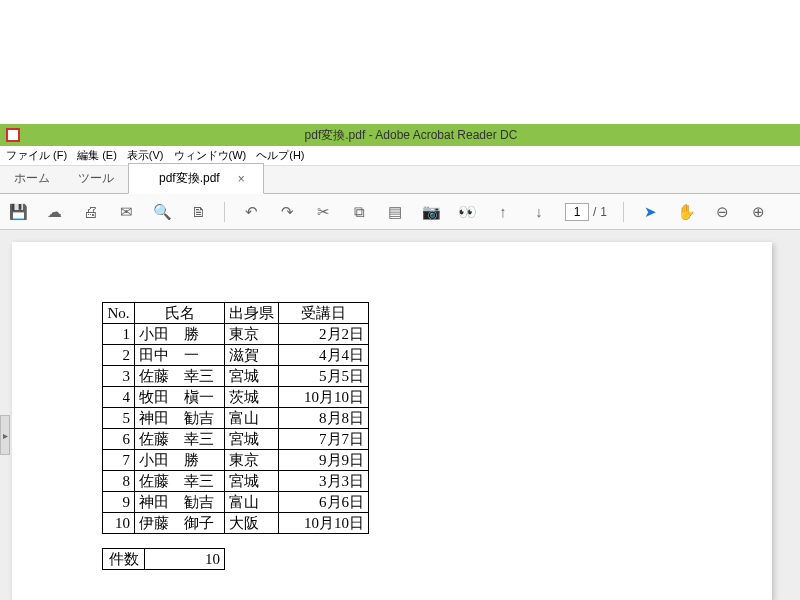 This screenshot has width=800, height=600. I want to click on tab-home: ホーム, so click(32, 178).